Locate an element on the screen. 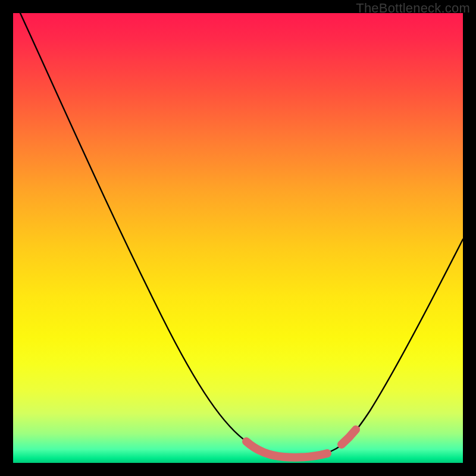 This screenshot has width=476, height=476. highlight-secondary is located at coordinates (349, 437).